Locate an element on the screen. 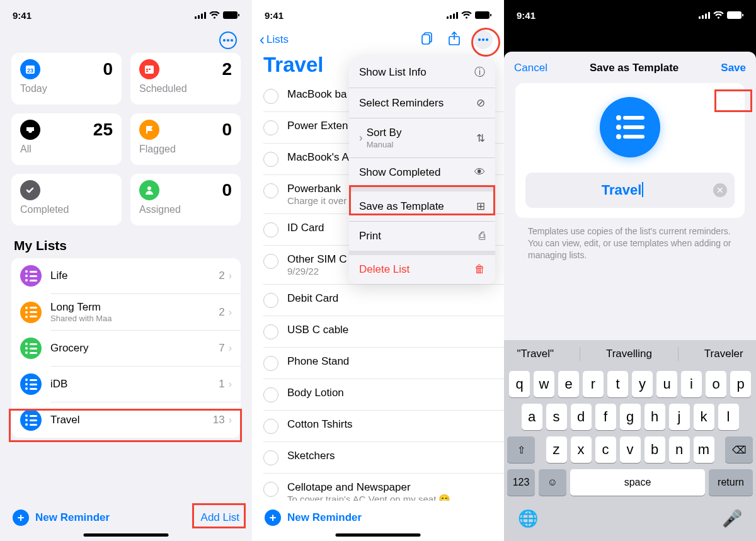  tile-completed: Completed is located at coordinates (67, 200).